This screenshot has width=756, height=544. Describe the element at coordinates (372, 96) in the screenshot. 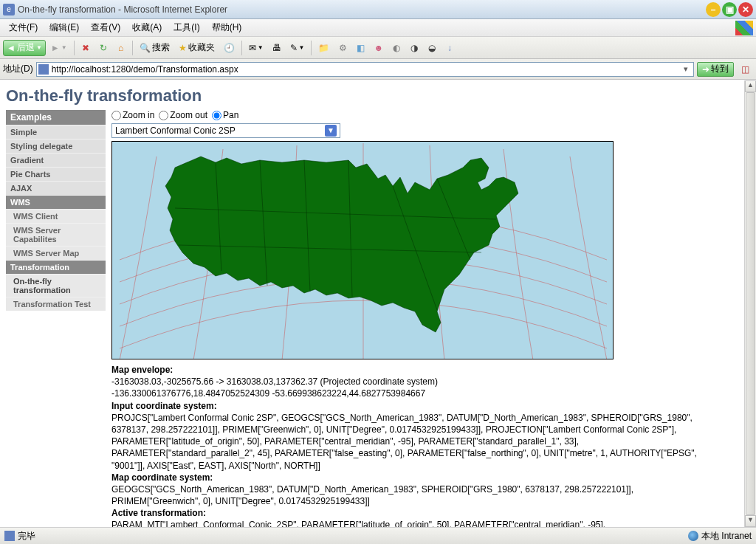

I see `page-title: On-the-fly transformation` at that location.